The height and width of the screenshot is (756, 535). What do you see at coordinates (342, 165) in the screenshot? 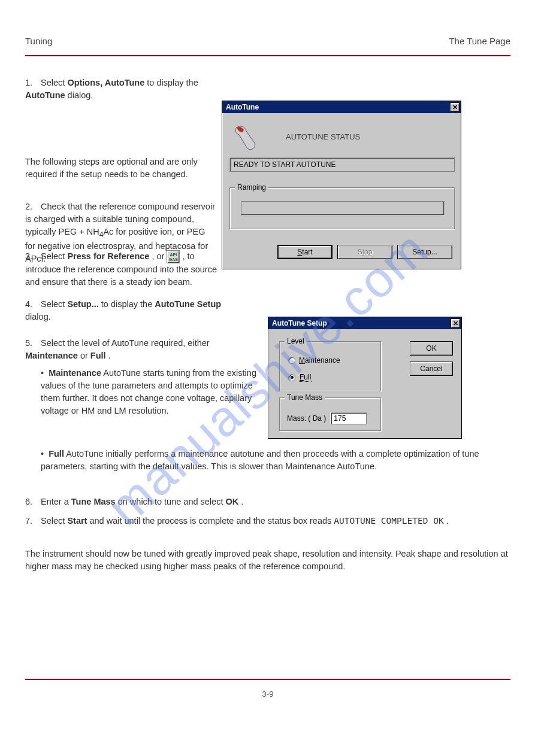
I see `autotune-status-field: READY TO START AUTOTUNE` at bounding box center [342, 165].